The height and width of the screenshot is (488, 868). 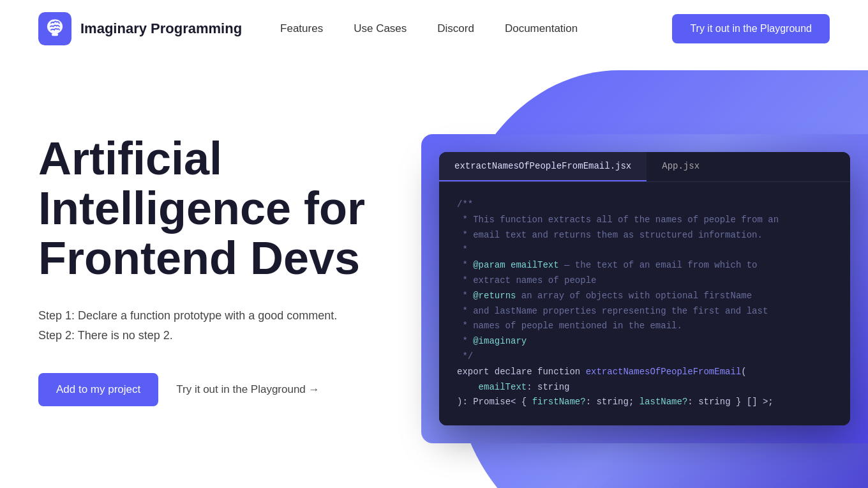 What do you see at coordinates (230, 316) in the screenshot?
I see `hero-step-1: Step 1: Declare a function prototype wit…` at bounding box center [230, 316].